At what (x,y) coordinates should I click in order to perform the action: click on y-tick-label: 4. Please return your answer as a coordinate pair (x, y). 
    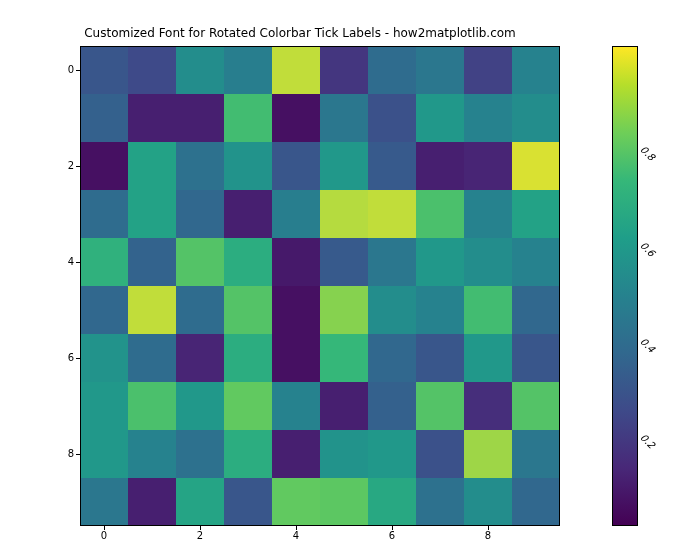
    Looking at the image, I should click on (64, 262).